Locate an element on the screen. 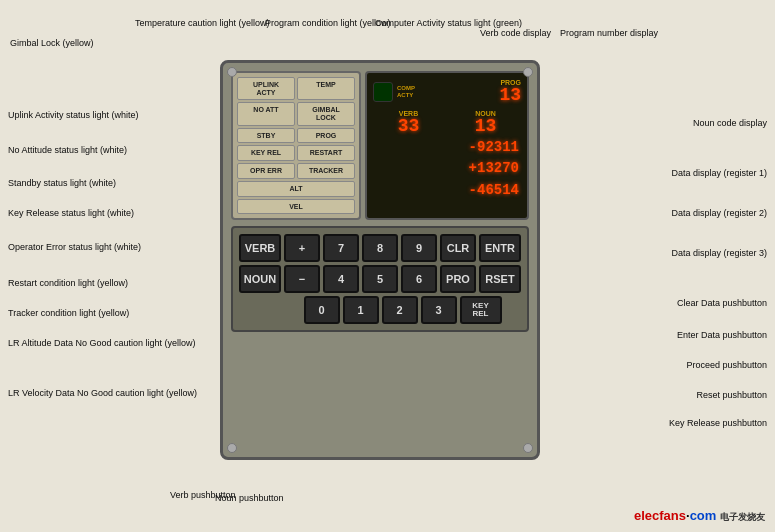 Image resolution: width=775 pixels, height=532 pixels. ann-noun-code: Noun code display is located at coordinates (730, 124).